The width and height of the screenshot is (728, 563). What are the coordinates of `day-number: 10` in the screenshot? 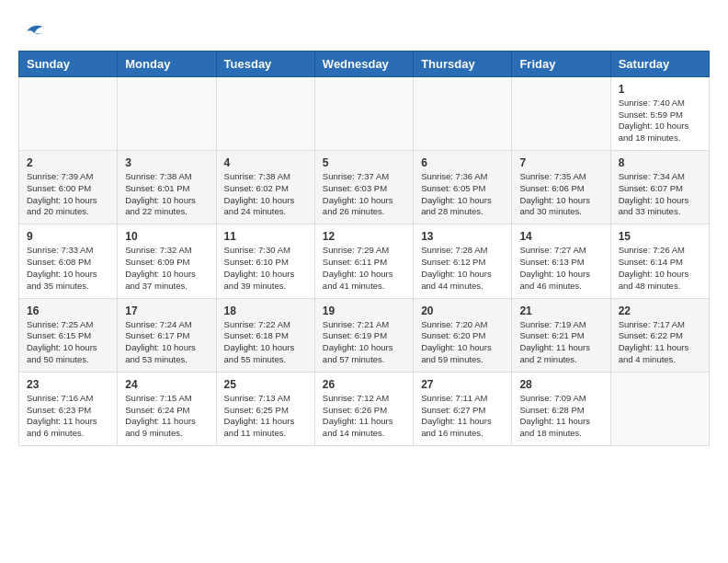 It's located at (166, 236).